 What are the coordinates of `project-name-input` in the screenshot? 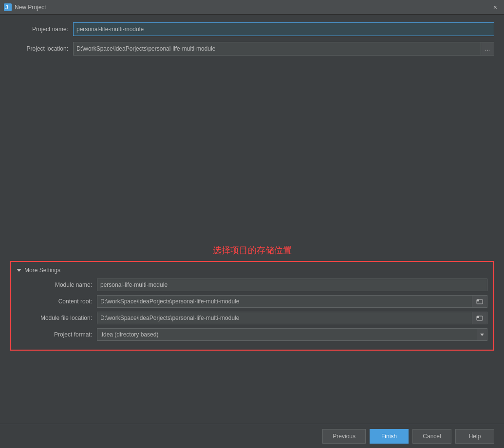 It's located at (283, 29).